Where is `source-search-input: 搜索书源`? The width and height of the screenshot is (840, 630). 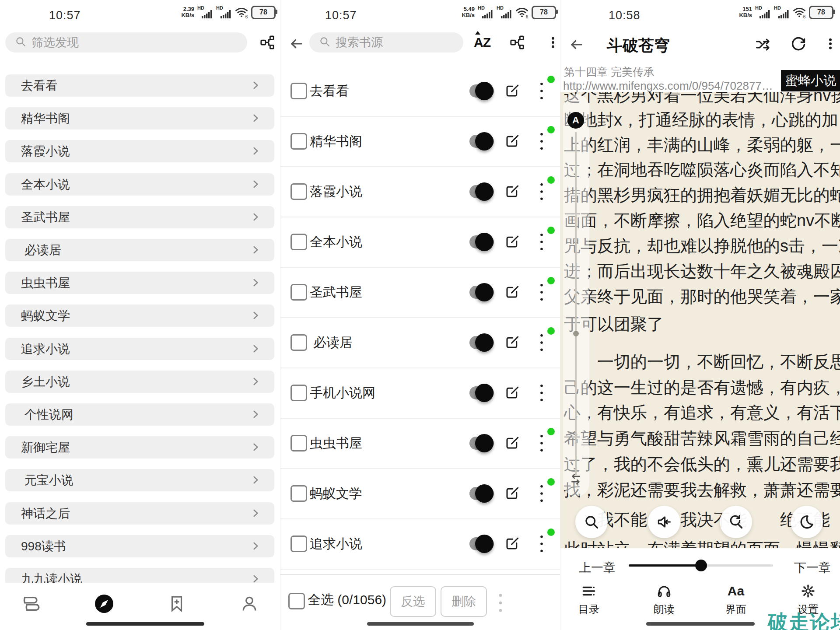
source-search-input: 搜索书源 is located at coordinates (386, 42).